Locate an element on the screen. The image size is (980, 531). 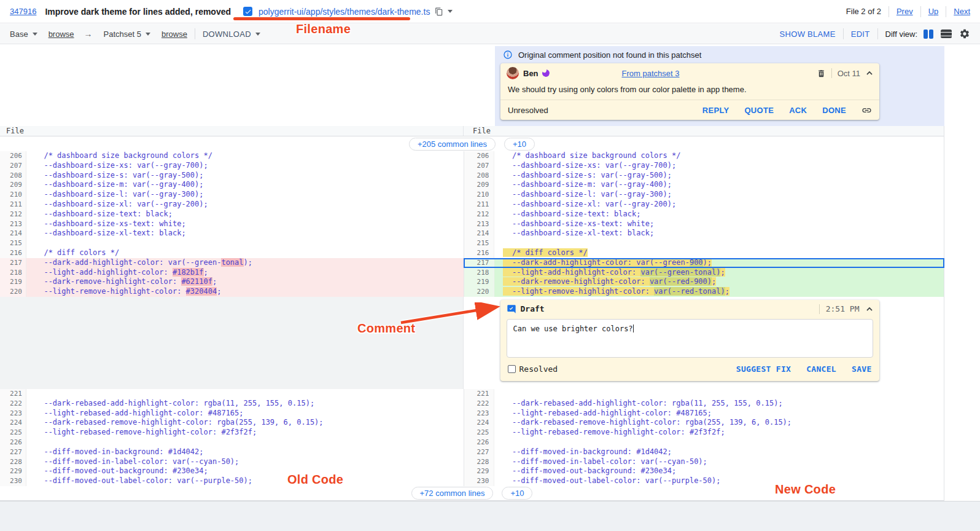
line-number-left: 218 is located at coordinates (14, 273).